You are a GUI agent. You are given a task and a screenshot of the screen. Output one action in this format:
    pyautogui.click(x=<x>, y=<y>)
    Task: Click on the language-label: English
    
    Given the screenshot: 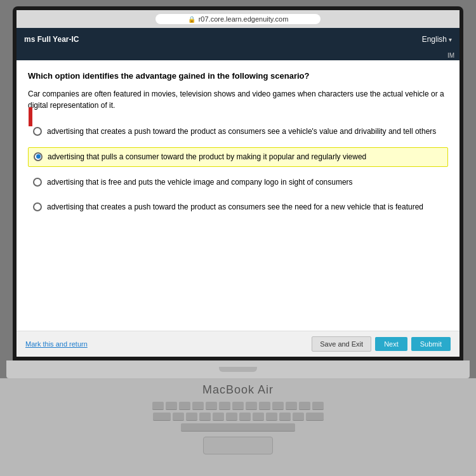 What is the action you would take?
    pyautogui.click(x=434, y=39)
    